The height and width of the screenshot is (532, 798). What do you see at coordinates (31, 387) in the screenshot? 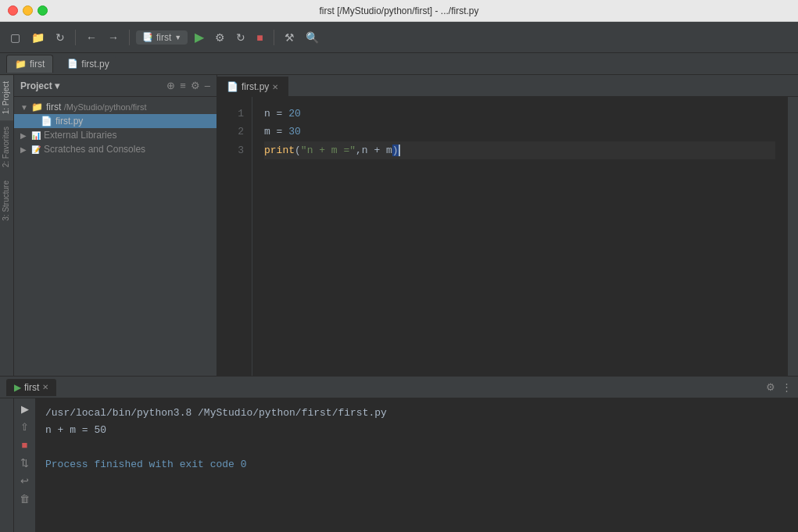
I see `run-tab-first: ▶ first ✕` at bounding box center [31, 387].